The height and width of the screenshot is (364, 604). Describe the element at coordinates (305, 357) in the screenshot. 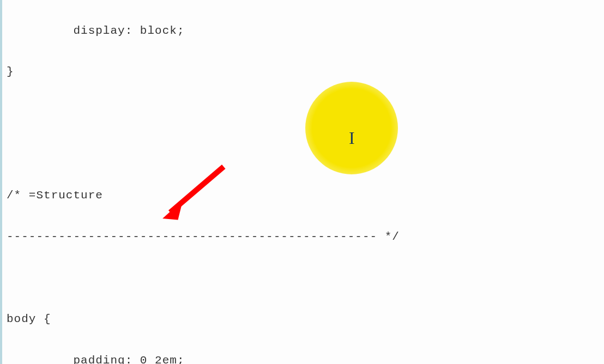

I see `code-line: padding: 0 2em;` at that location.